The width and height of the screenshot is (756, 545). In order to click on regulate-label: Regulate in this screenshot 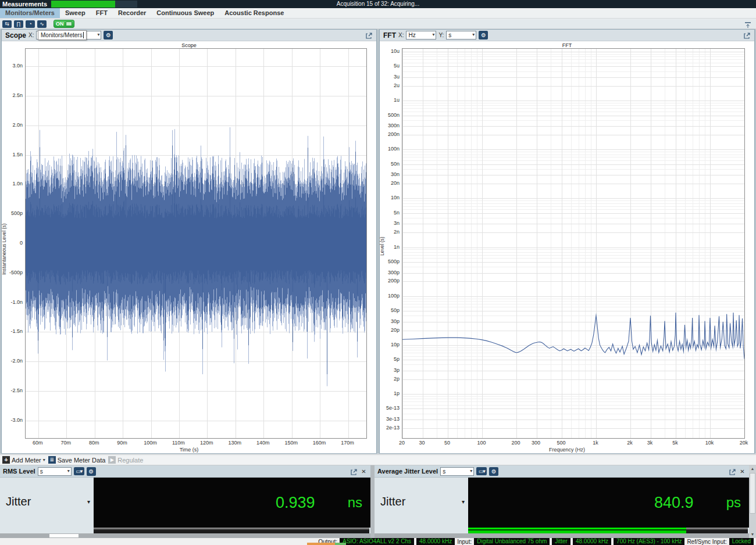, I will do `click(130, 460)`.